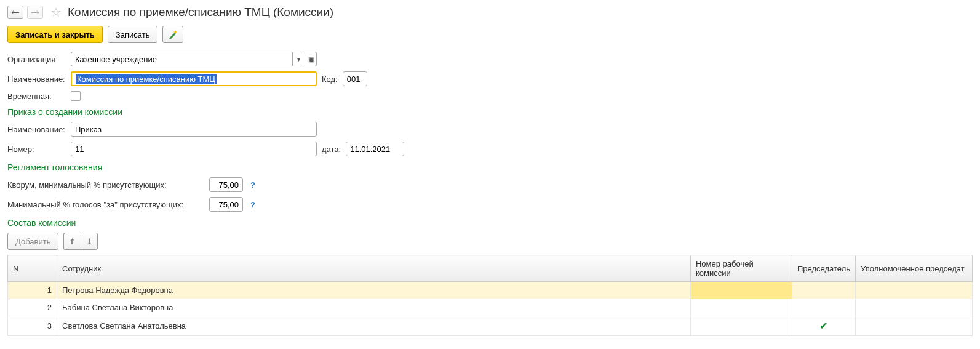 This screenshot has height=349, width=980. What do you see at coordinates (56, 12) in the screenshot?
I see `favorite-star-icon: ☆` at bounding box center [56, 12].